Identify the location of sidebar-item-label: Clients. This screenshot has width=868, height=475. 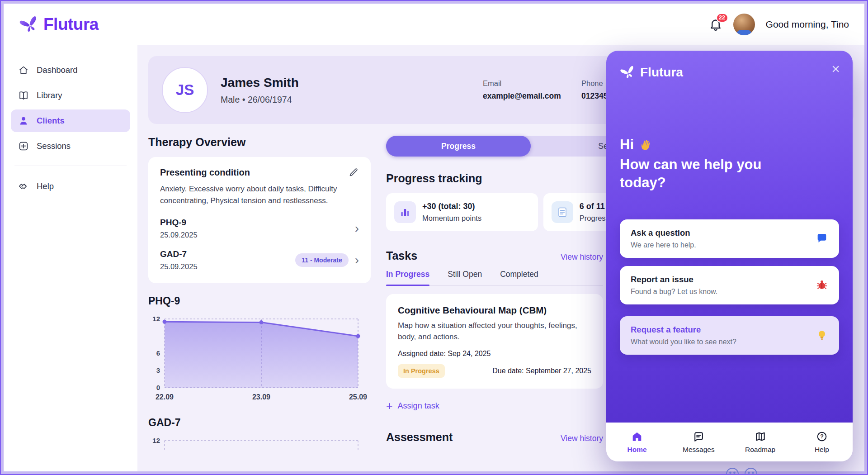
(51, 121).